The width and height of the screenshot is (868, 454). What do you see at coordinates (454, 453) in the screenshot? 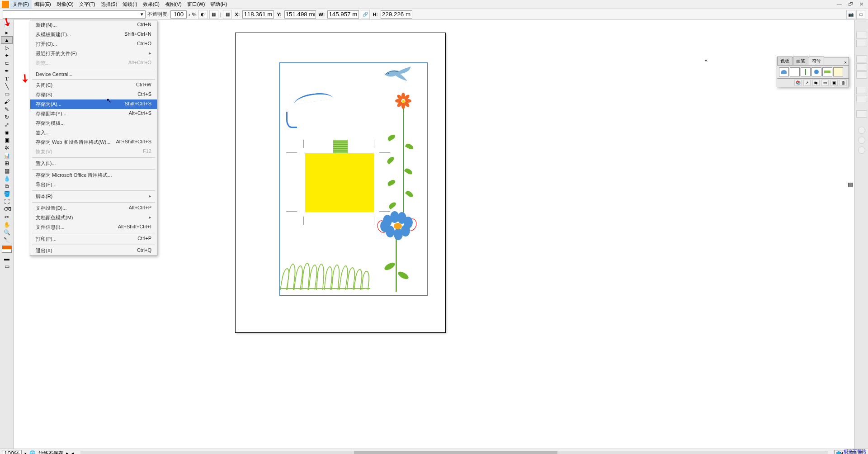
I see `h-scrollbar` at bounding box center [454, 453].